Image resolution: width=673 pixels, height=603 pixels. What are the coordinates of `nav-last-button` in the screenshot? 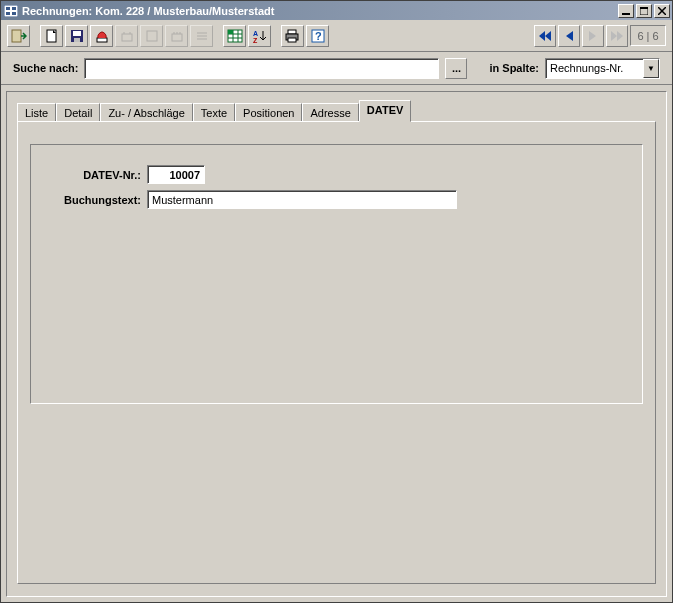 It's located at (617, 36).